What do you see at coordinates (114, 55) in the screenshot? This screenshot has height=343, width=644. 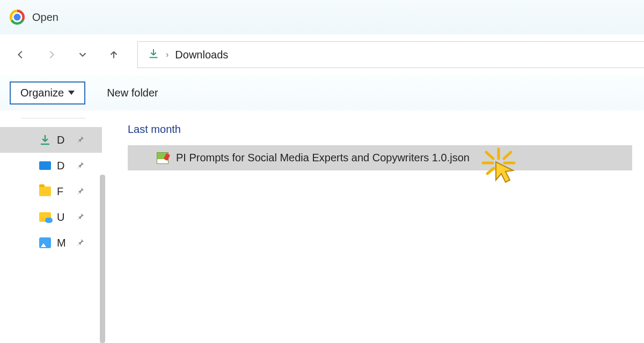 I see `up-button` at bounding box center [114, 55].